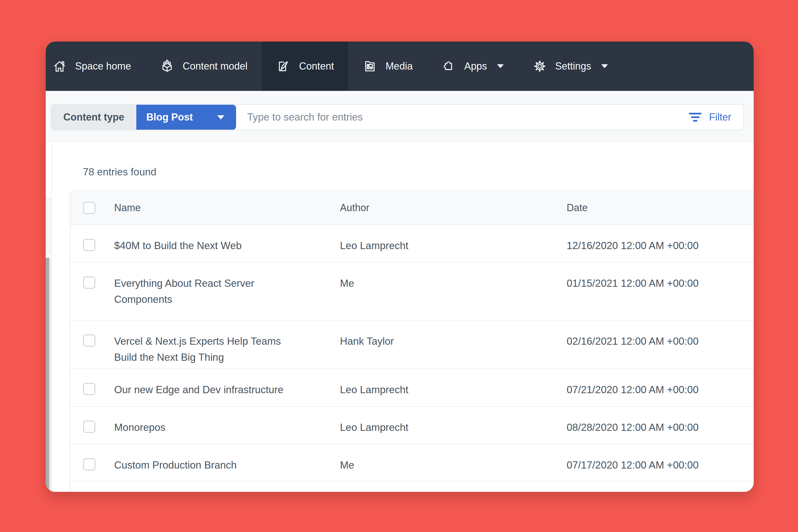  What do you see at coordinates (316, 66) in the screenshot?
I see `nav-item-label: Content` at bounding box center [316, 66].